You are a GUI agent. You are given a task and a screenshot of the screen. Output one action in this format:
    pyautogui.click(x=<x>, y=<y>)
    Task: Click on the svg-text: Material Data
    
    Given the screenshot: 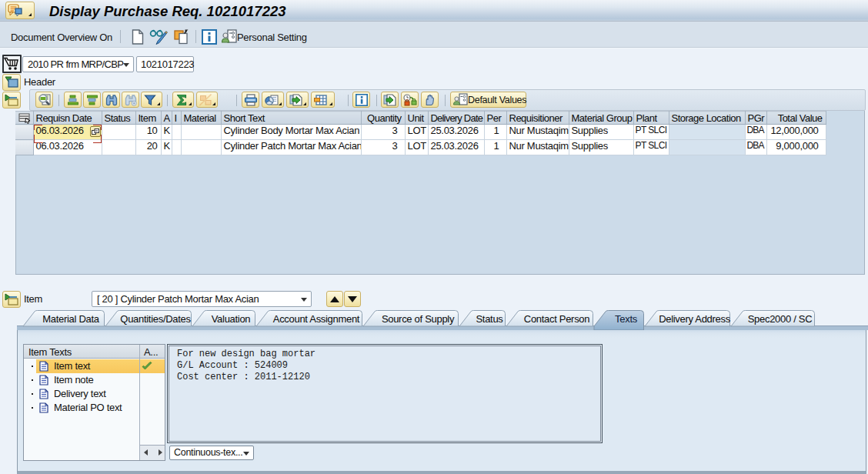 What is the action you would take?
    pyautogui.click(x=71, y=319)
    